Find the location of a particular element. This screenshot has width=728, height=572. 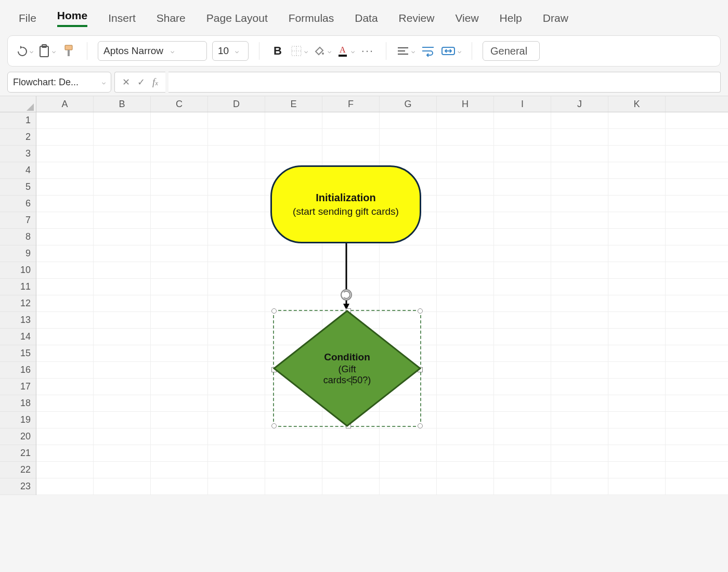

borders-button: ⌵ is located at coordinates (300, 51).